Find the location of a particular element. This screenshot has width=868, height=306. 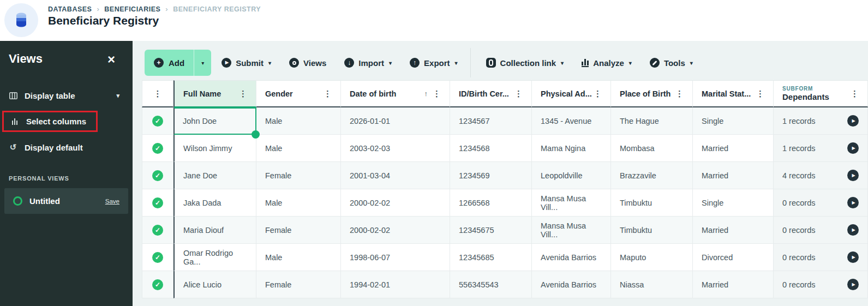

cell-id-cert: 1234567 is located at coordinates (491, 121).